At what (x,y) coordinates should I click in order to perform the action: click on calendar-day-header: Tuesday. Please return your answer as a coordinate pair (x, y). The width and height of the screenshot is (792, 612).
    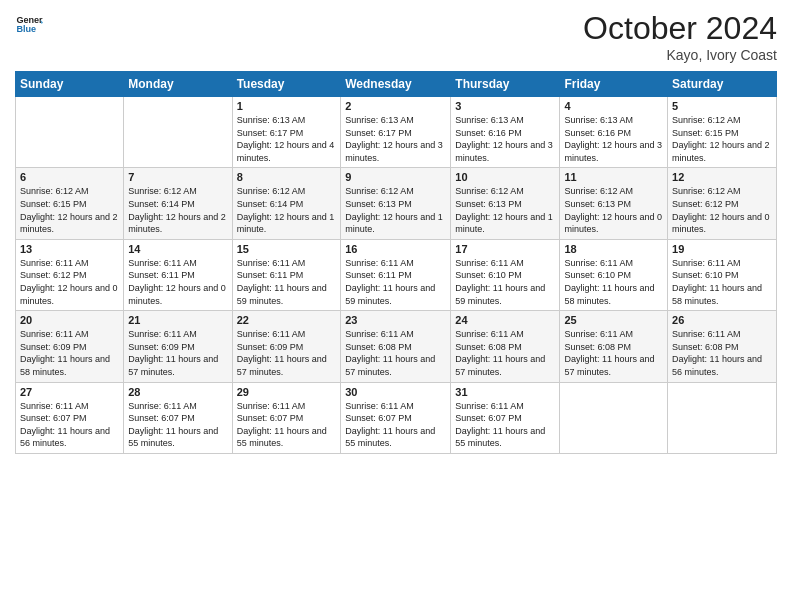
    Looking at the image, I should click on (286, 84).